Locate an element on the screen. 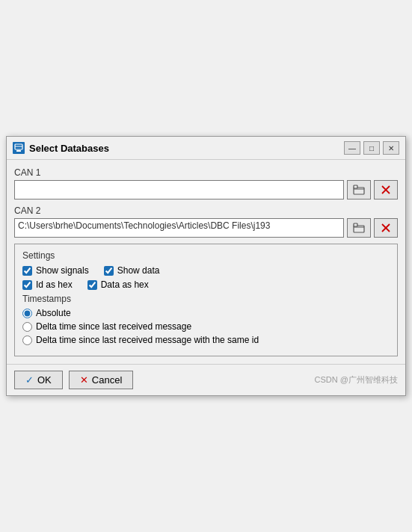 The width and height of the screenshot is (412, 532). id-as-hex-checkbox-item: Id as hex is located at coordinates (48, 285).